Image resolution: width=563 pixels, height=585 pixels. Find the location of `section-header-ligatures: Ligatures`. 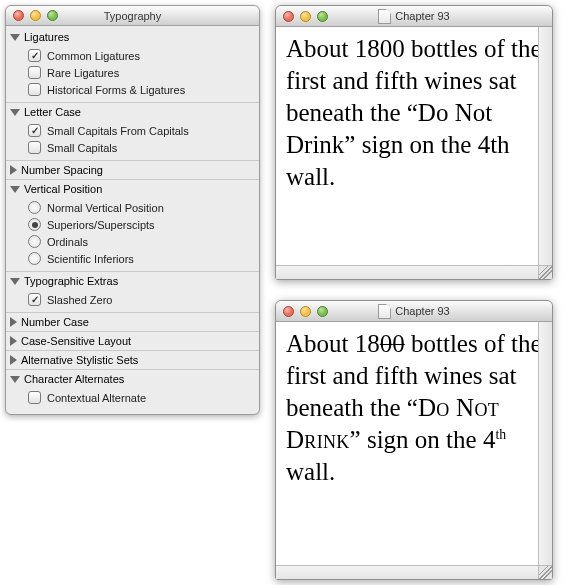

section-header-ligatures: Ligatures is located at coordinates (132, 37).